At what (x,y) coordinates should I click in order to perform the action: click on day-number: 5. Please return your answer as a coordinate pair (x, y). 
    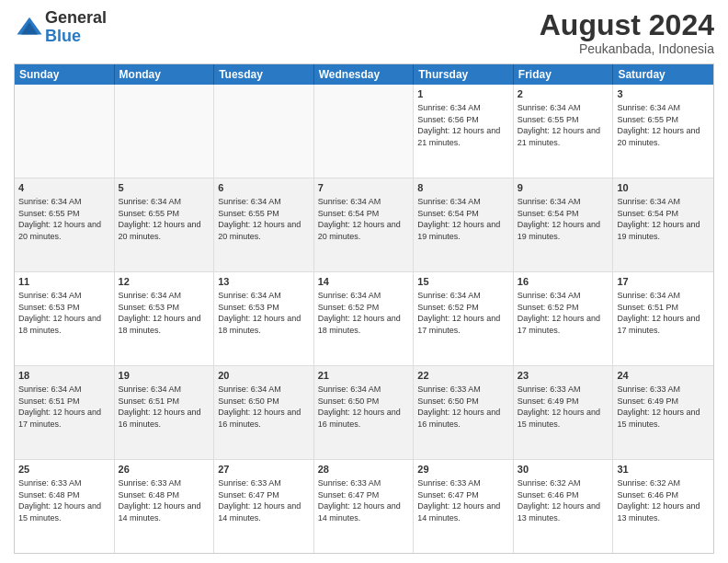
    Looking at the image, I should click on (165, 188).